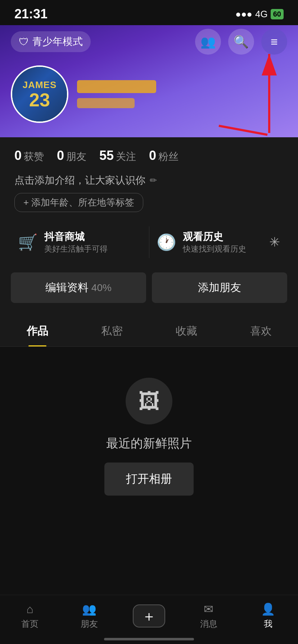 Image resolution: width=298 pixels, height=644 pixels. Describe the element at coordinates (208, 42) in the screenshot. I see `friends-icon: 👥` at that location.